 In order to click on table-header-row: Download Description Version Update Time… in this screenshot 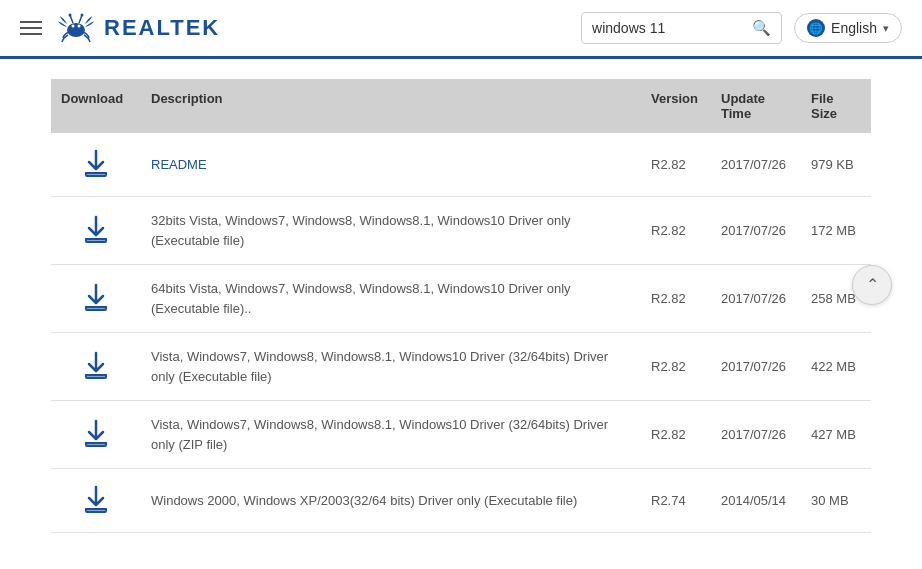, I will do `click(461, 106)`.